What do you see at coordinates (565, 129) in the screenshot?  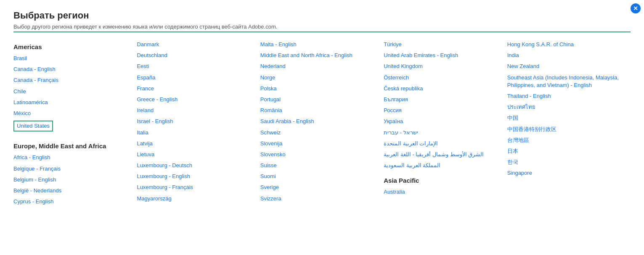 I see `country-link-5-1-8: 中国香港特别行政区` at bounding box center [565, 129].